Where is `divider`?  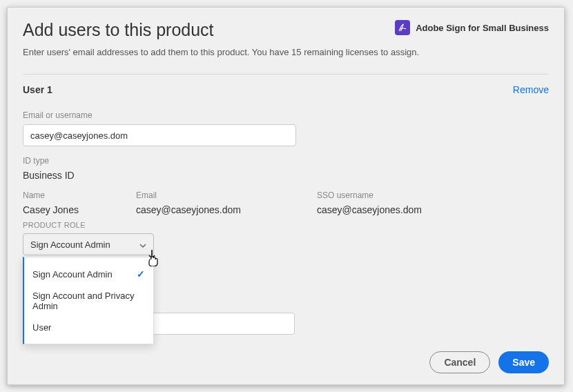 divider is located at coordinates (286, 75).